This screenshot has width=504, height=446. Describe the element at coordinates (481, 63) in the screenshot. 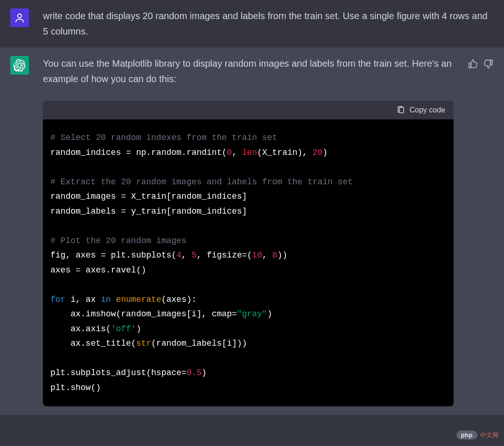

I see `feedback-buttons` at that location.